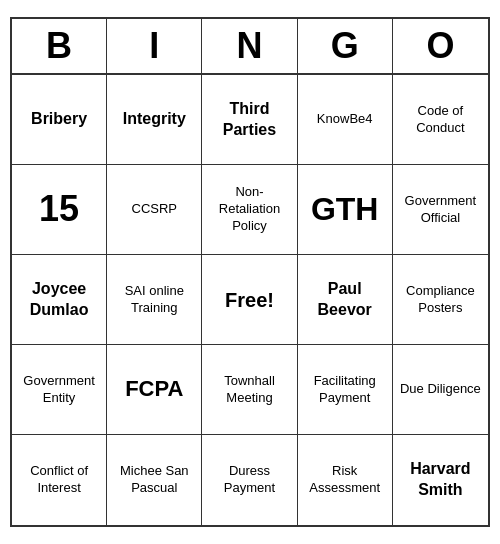  What do you see at coordinates (154, 480) in the screenshot?
I see `cell-text-21: Michee San Pascual` at bounding box center [154, 480].